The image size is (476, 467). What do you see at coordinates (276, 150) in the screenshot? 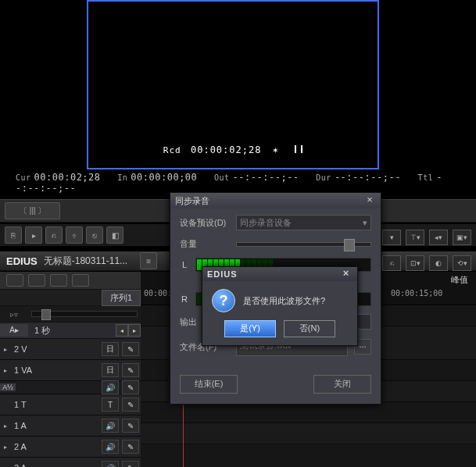
I see `rec-star: ✶` at bounding box center [276, 150].